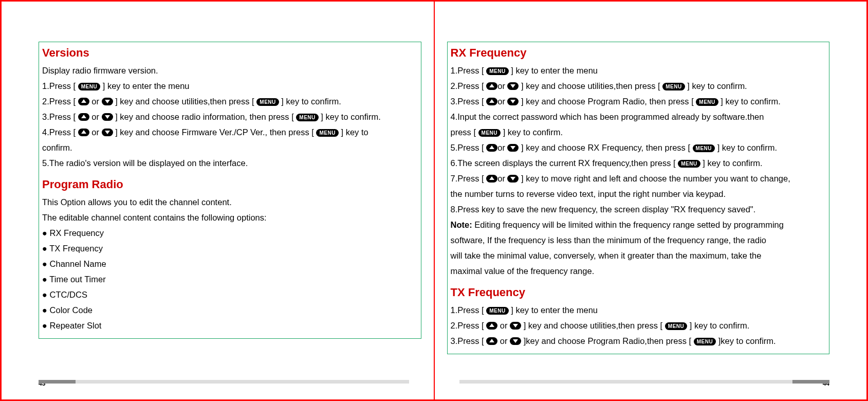 This screenshot has height=401, width=868. Describe the element at coordinates (638, 209) in the screenshot. I see `rx-step-8: 8.Press key to save the new frequency, t…` at that location.